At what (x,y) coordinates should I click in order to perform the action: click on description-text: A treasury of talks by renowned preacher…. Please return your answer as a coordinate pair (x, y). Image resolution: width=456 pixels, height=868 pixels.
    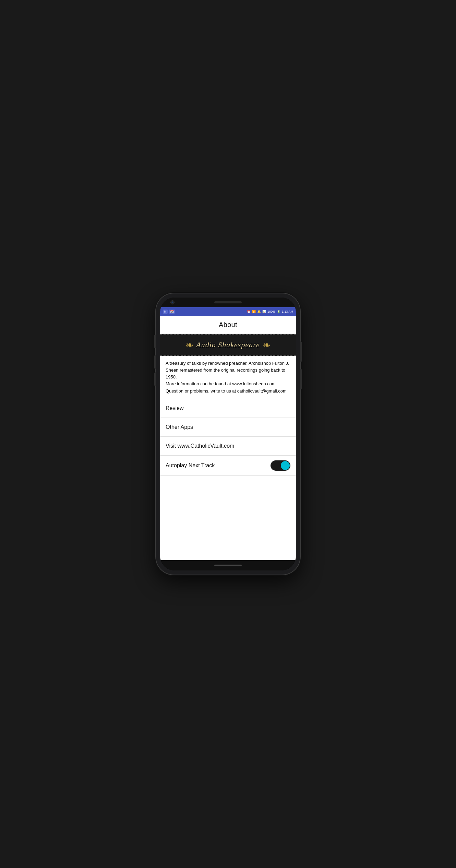
    Looking at the image, I should click on (228, 377).